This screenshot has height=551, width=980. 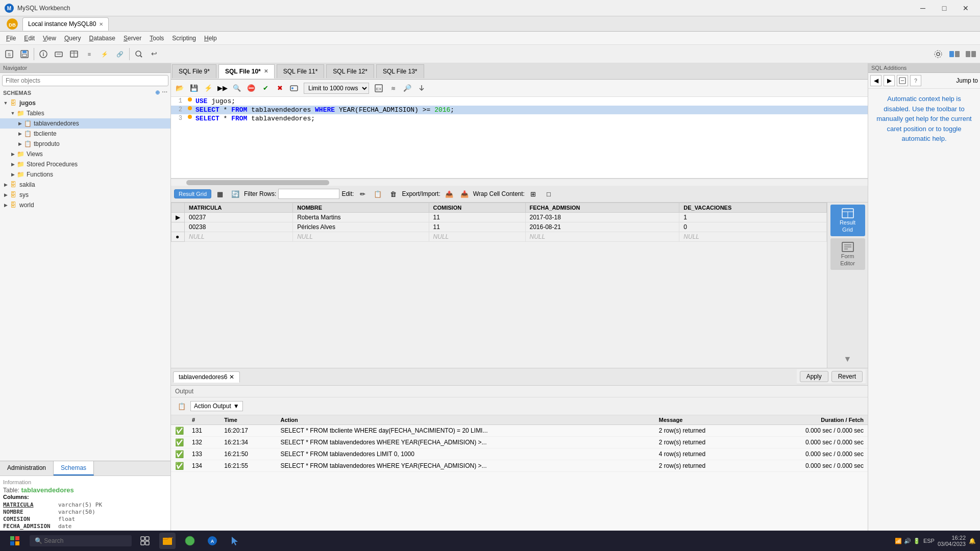 What do you see at coordinates (13, 174) in the screenshot?
I see `functions-toggle` at bounding box center [13, 174].